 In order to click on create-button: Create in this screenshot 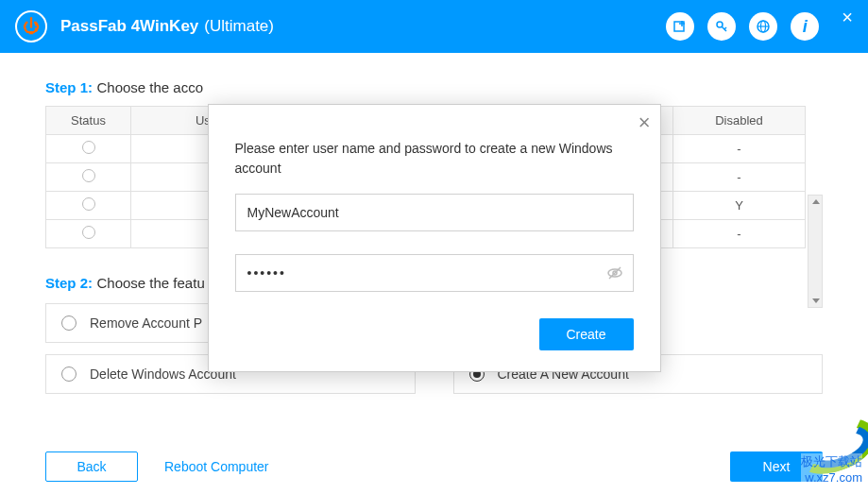, I will do `click(587, 334)`.